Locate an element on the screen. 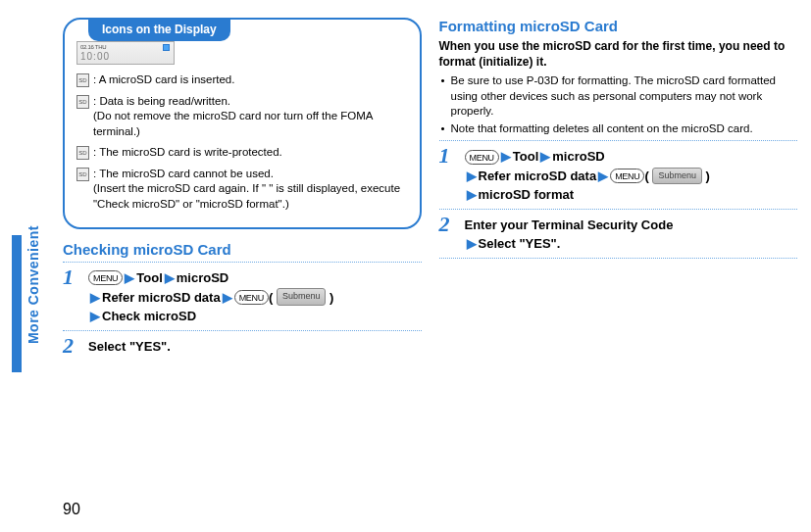 Image resolution: width=811 pixels, height=532 pixels. icon-row: SD : The microSD card cannot be used. (I… is located at coordinates (242, 190).